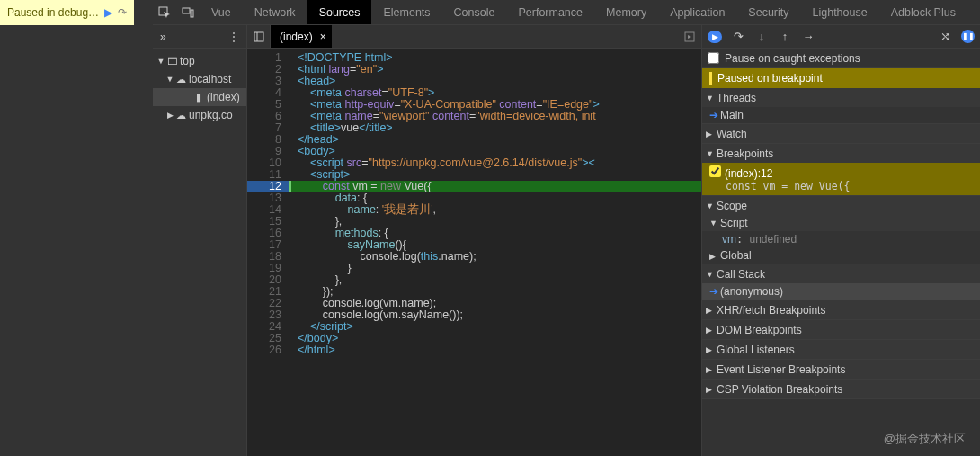 This screenshot has width=980, height=456. Describe the element at coordinates (200, 115) in the screenshot. I see `tree-node: ▶☁unpkg.co` at that location.